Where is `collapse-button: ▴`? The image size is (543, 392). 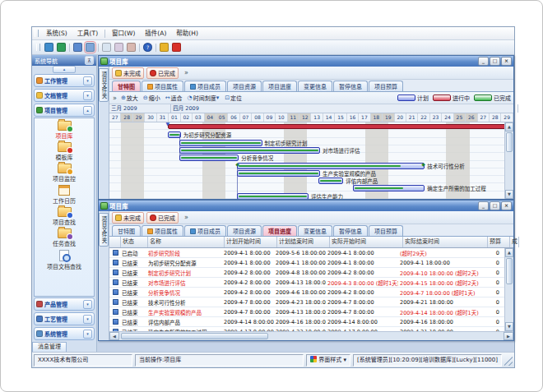 collapse-button: ▴ is located at coordinates (64, 69).